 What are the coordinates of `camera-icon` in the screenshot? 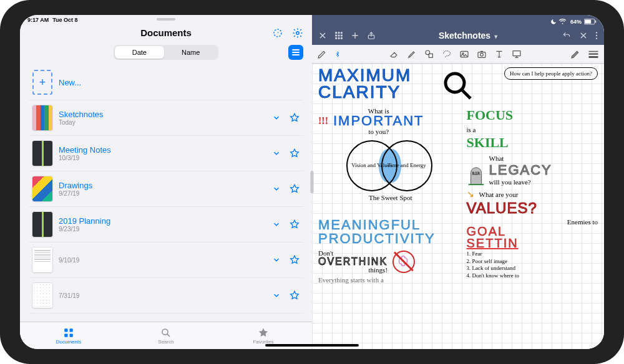 It's located at (482, 54).